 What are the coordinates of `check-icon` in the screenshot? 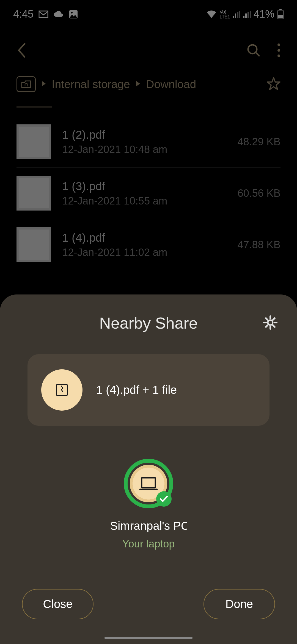 It's located at (164, 499).